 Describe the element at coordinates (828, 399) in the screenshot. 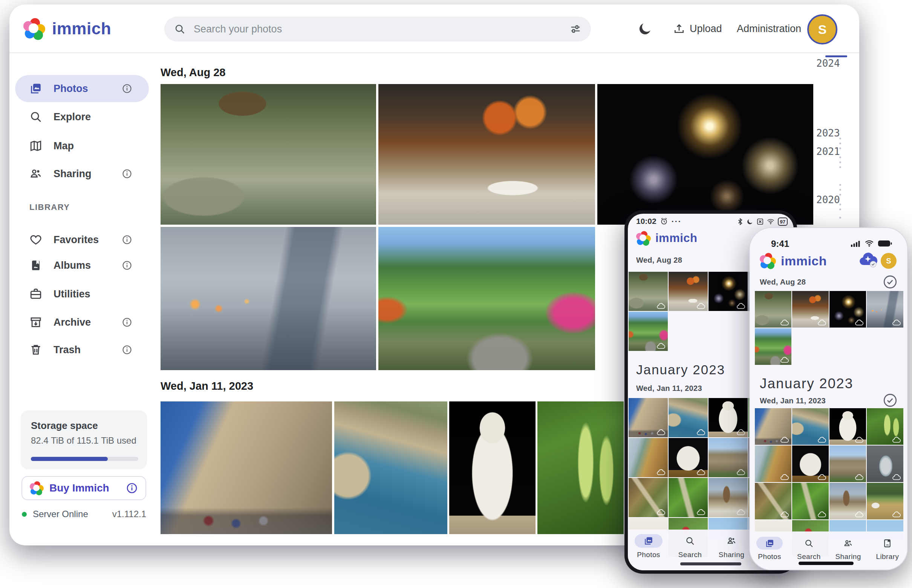

I see `iphone-screen: 9:41 immich` at that location.